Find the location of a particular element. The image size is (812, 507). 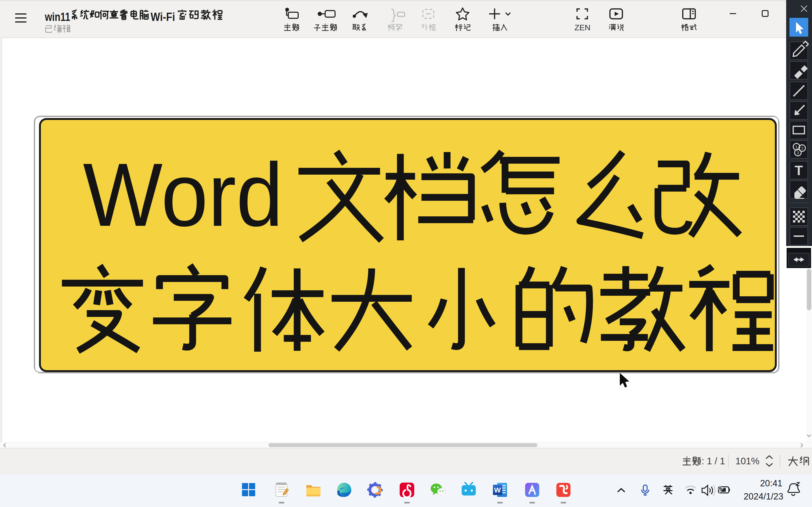

svg-text: T is located at coordinates (799, 170).